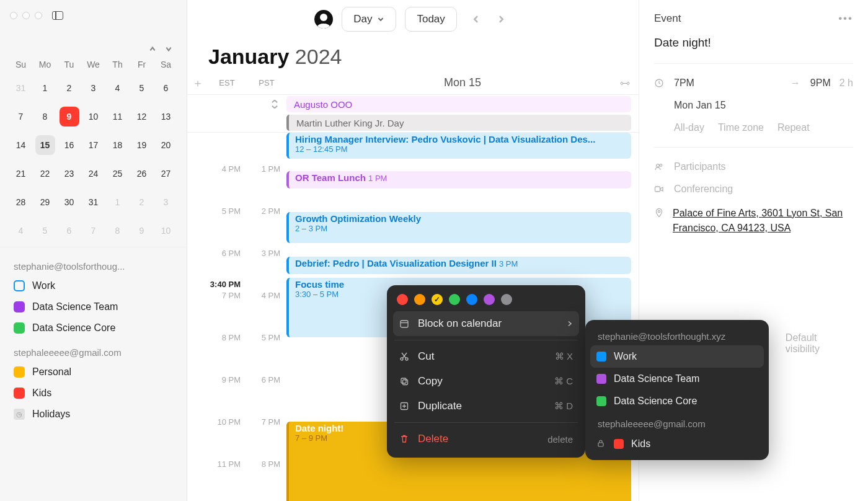  Describe the element at coordinates (754, 189) in the screenshot. I see `conferencing-row: Conferencing` at that location.